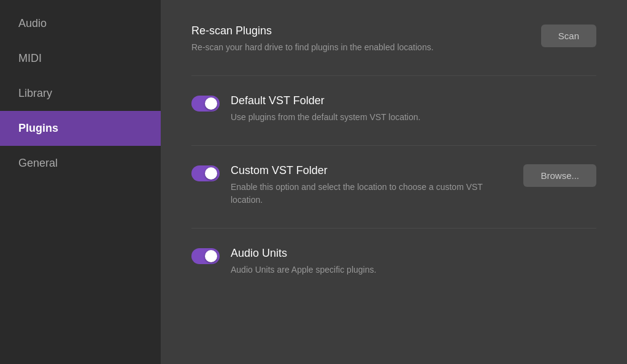 Image resolution: width=627 pixels, height=364 pixels. Describe the element at coordinates (394, 39) in the screenshot. I see `rescan-section: Re-scan Plugins Re-scan your hard drive …` at that location.